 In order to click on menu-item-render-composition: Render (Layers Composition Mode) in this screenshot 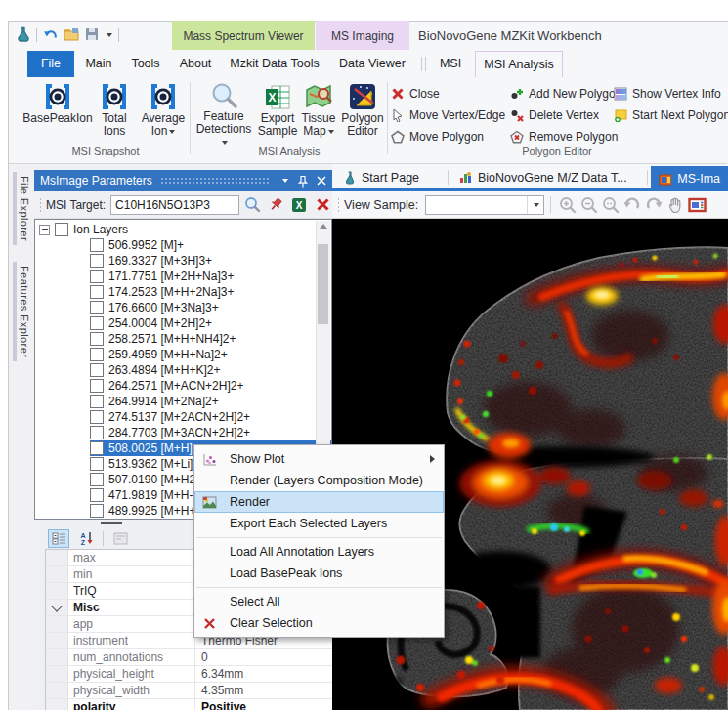, I will do `click(319, 480)`.